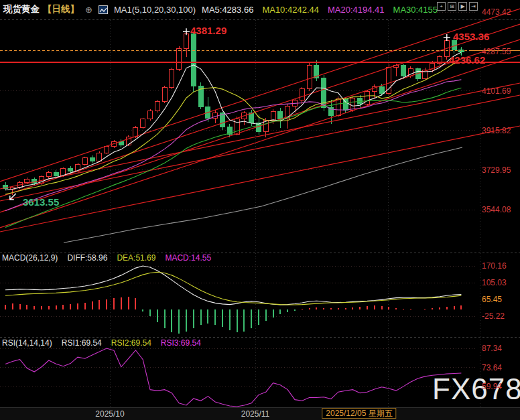 This screenshot has width=520, height=420. Describe the element at coordinates (496, 91) in the screenshot. I see `price-axis-label: 4101.69` at that location.